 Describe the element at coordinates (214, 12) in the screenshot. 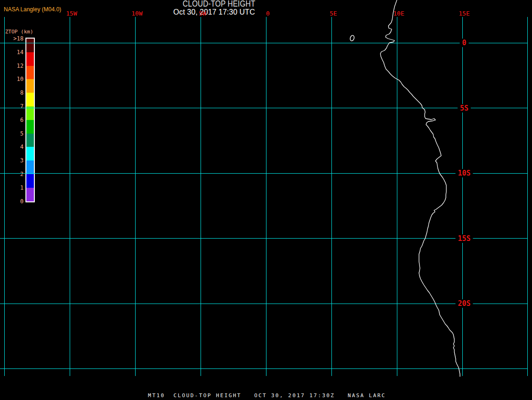

I see `timestamp-label: Oct 30, 2017 17:30 UTC` at that location.